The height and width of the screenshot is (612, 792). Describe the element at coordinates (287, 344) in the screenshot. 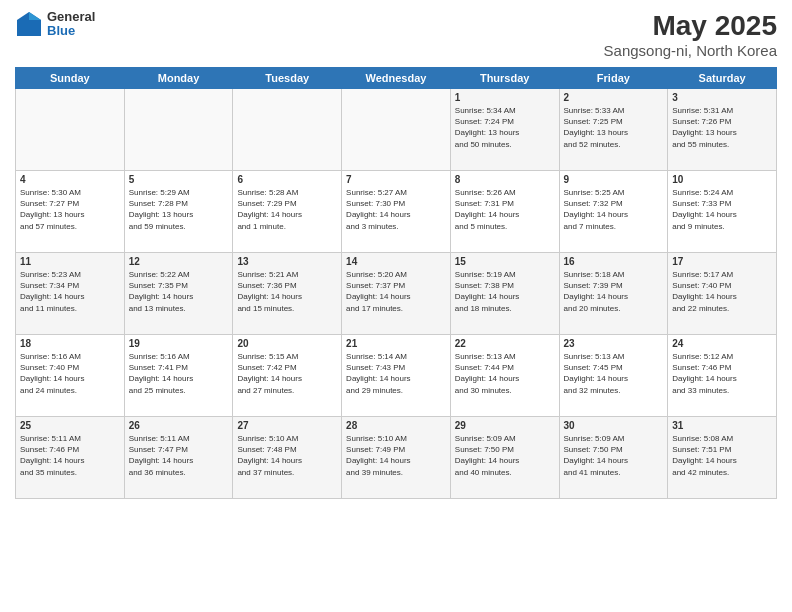

I see `day-number-20: 20` at that location.